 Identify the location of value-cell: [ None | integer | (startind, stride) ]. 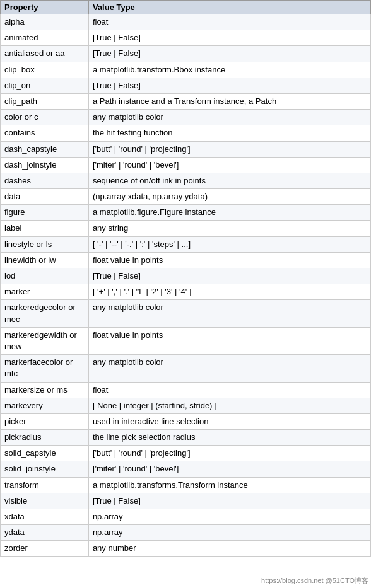
(230, 406).